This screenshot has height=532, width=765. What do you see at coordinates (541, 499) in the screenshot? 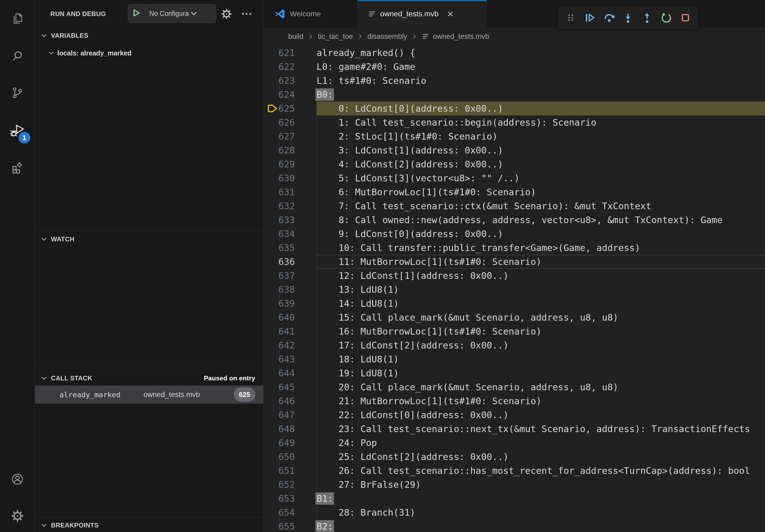
I see `code-text: B1:` at bounding box center [541, 499].